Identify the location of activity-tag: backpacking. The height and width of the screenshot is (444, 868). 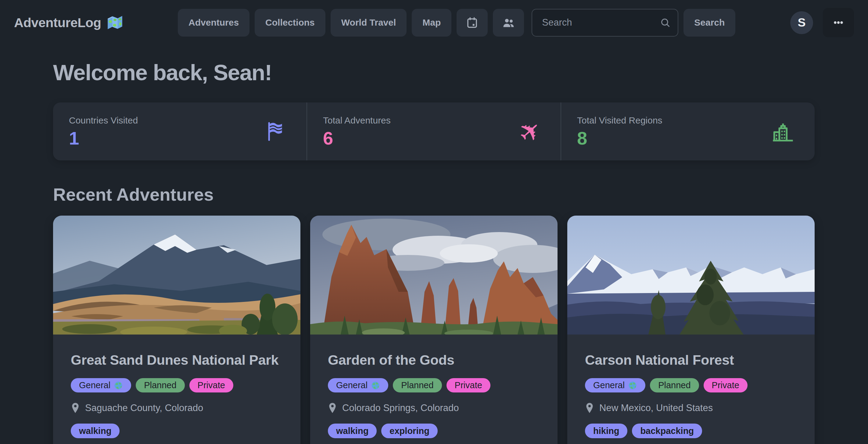
(667, 431).